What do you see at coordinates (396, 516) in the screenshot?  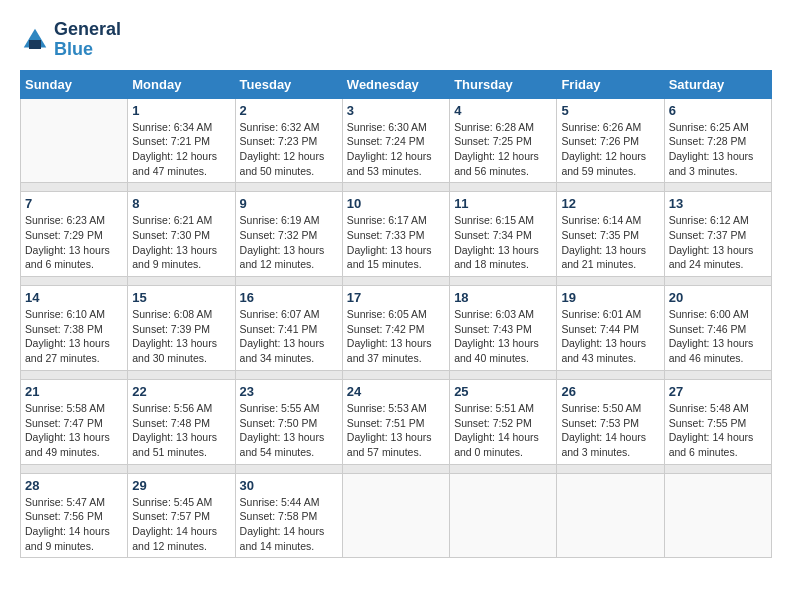 I see `calendar-week-row: 28 Sunrise: 5:47 AMSunset: 7:56 PMDaylig…` at bounding box center [396, 516].